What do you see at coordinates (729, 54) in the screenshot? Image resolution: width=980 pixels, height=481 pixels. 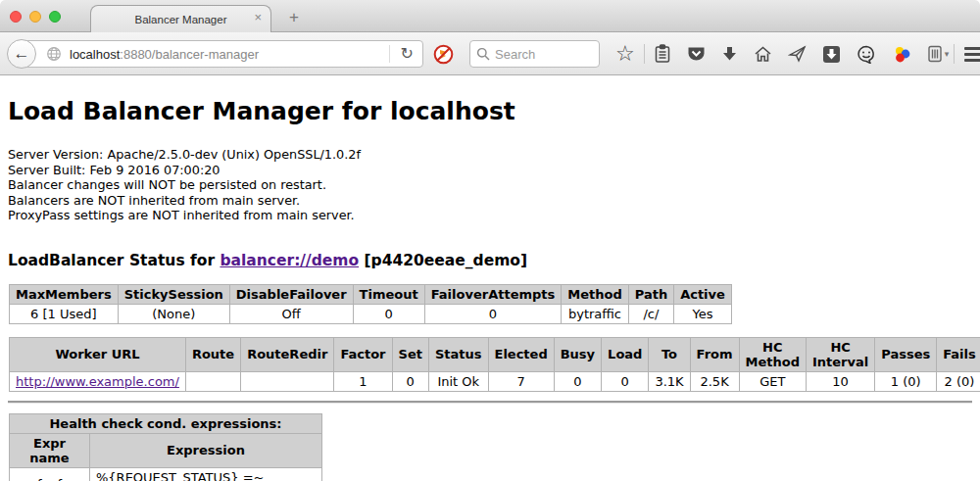 I see `download-icon` at bounding box center [729, 54].